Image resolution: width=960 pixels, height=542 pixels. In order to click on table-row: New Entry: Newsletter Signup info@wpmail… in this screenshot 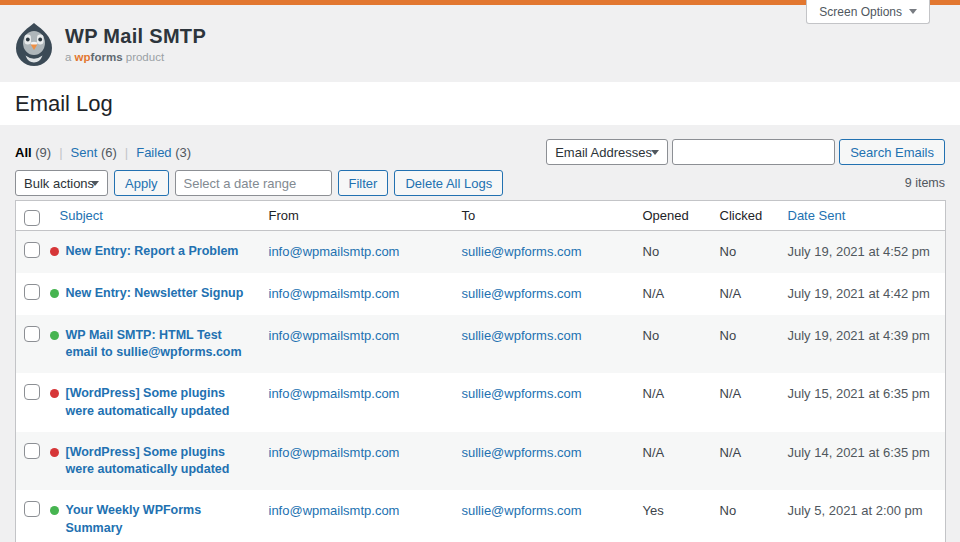, I will do `click(481, 294)`.